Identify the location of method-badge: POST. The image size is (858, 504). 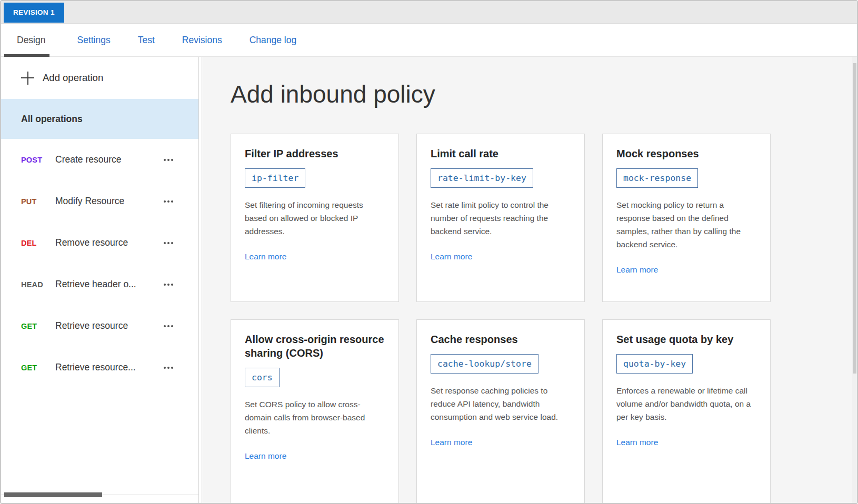
(38, 160).